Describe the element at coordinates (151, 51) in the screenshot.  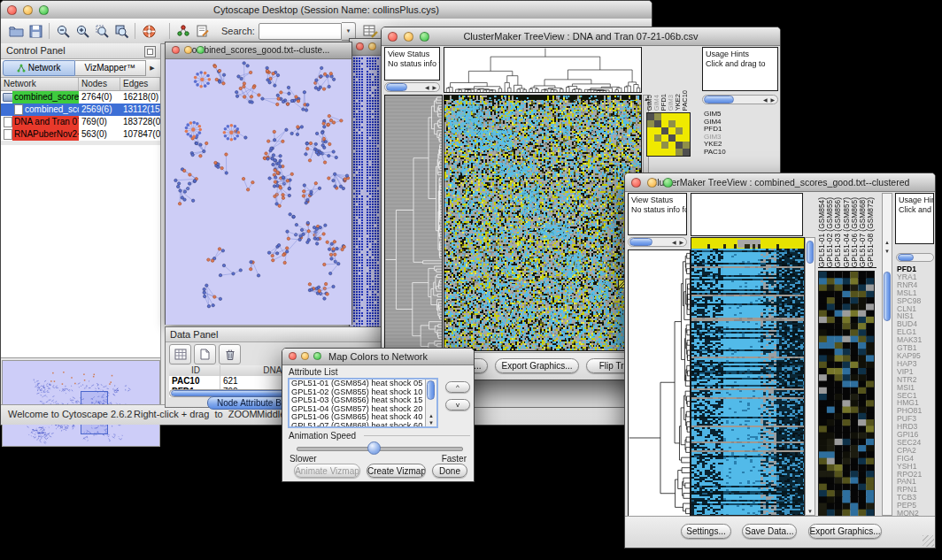
I see `float-panel-icon` at that location.